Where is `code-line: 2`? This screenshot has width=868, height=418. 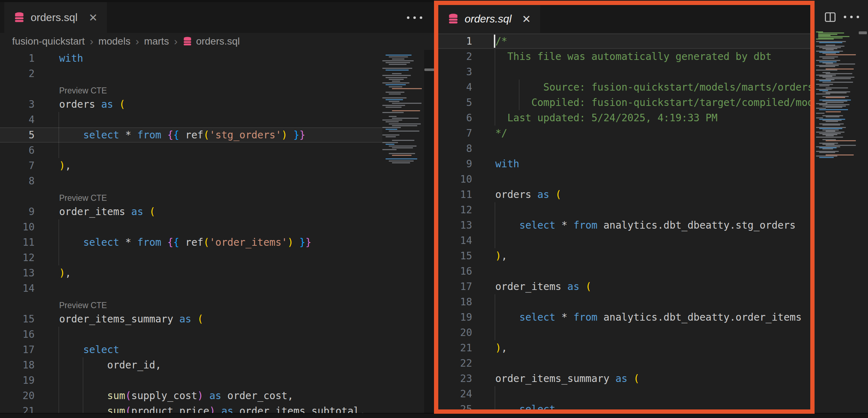 code-line: 2 is located at coordinates (212, 73).